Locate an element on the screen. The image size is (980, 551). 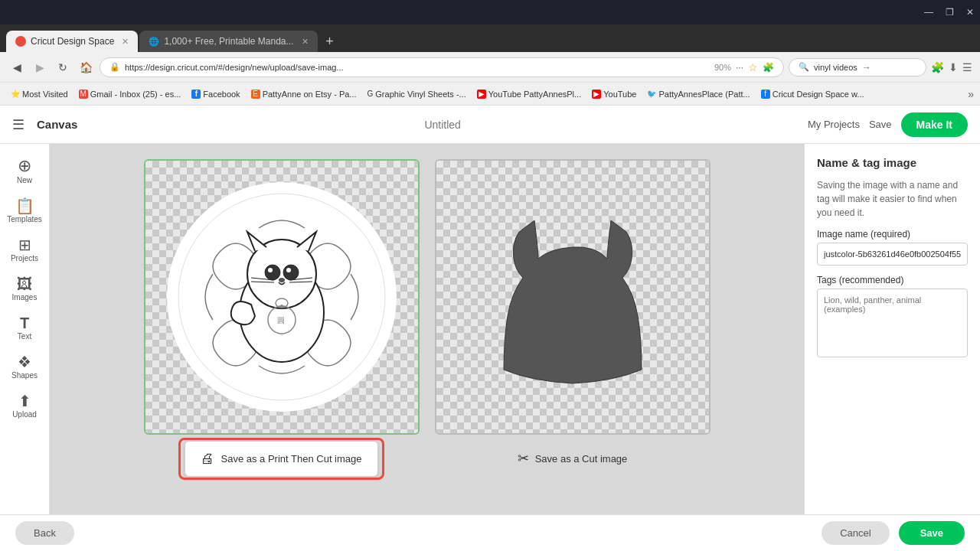
save-cut-btn: ✂ Save as a Cut image is located at coordinates (573, 458).